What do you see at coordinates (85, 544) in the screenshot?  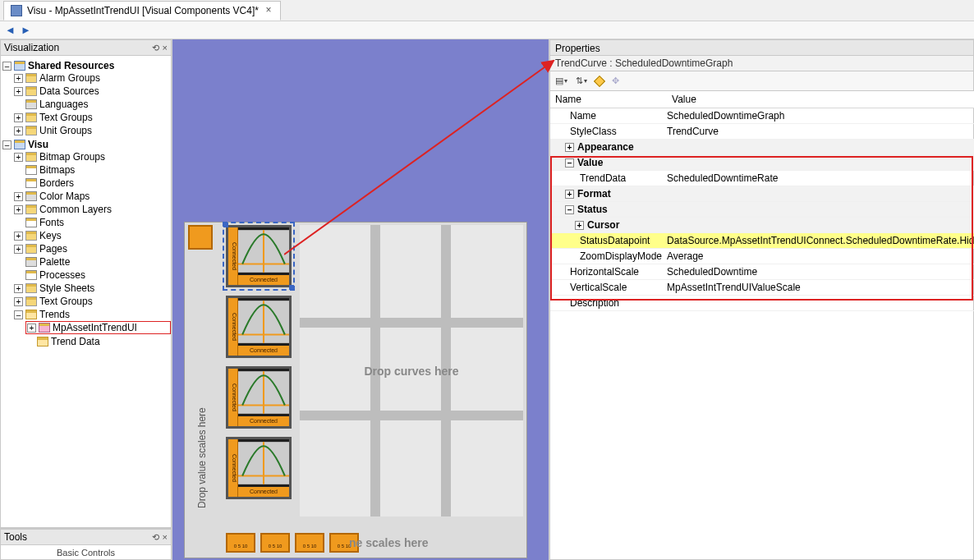 I see `tools-panel: Tools ⟲ × Basic Controls` at bounding box center [85, 544].